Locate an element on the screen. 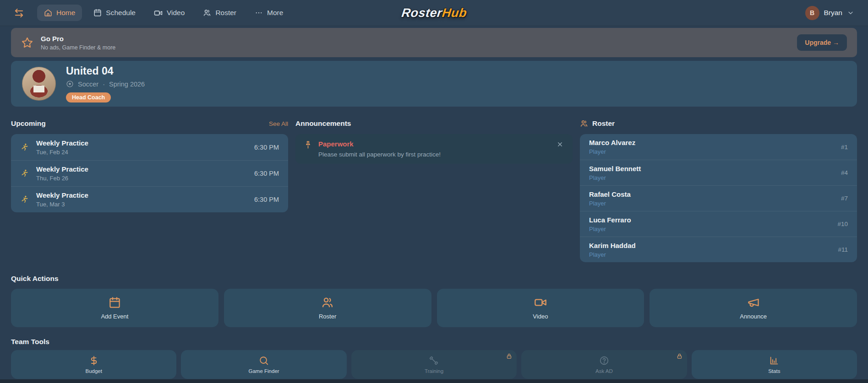  player-text: Rafael Costa Player is located at coordinates (610, 199).